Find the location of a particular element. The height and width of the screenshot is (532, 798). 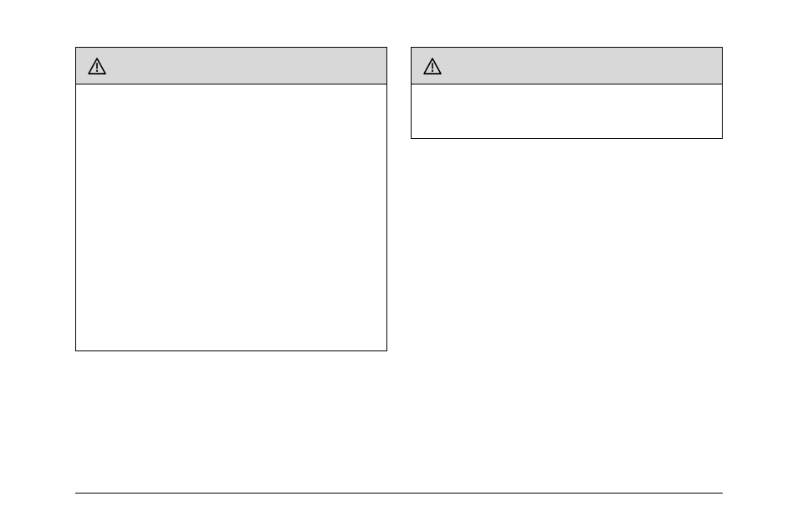

warning-box-right is located at coordinates (567, 93).